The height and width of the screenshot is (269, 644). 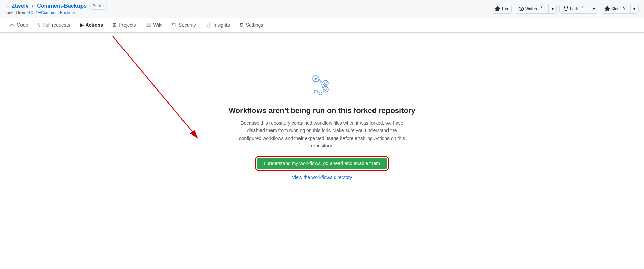 What do you see at coordinates (115, 25) in the screenshot?
I see `projects-icon: ⊞` at bounding box center [115, 25].